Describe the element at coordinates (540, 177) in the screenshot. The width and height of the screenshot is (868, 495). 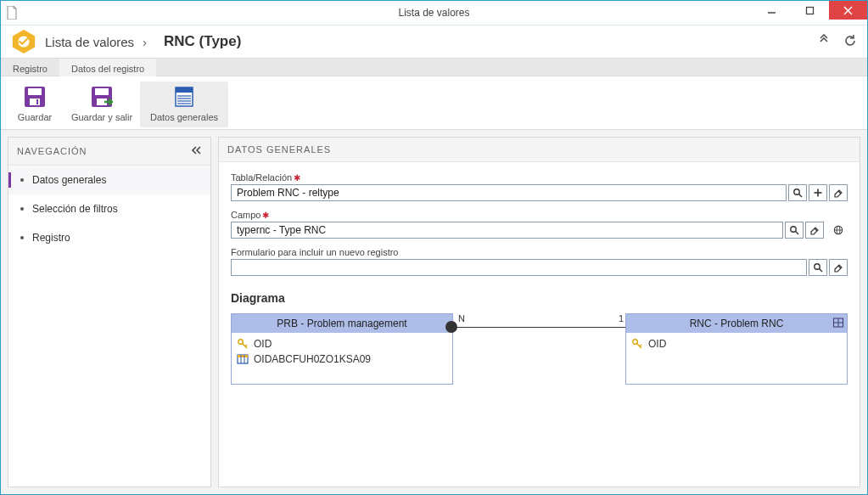
I see `field-label: Tabla/Relación✱` at that location.